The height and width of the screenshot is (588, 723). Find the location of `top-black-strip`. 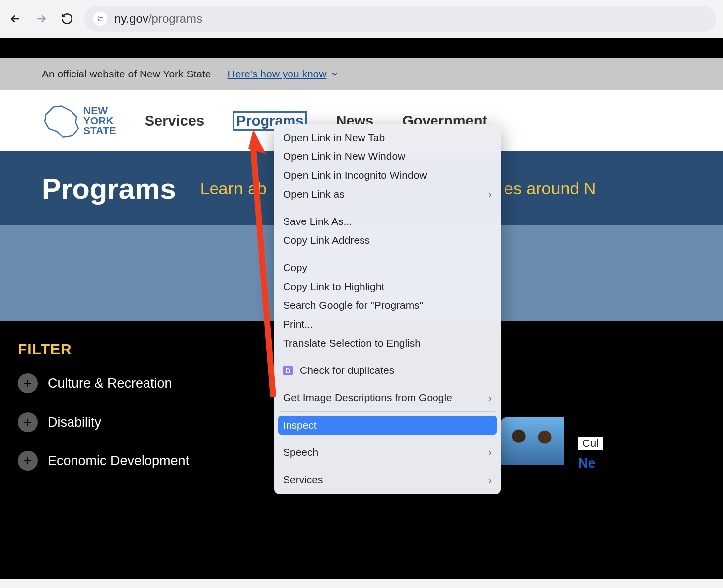

top-black-strip is located at coordinates (362, 48).